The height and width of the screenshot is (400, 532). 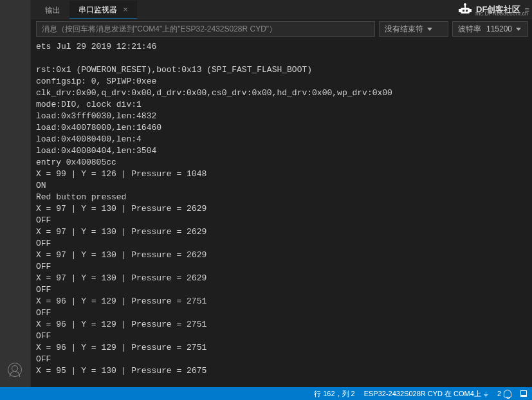 I want to click on tab-serial-monitor: 串口监视器 ×, so click(x=103, y=10).